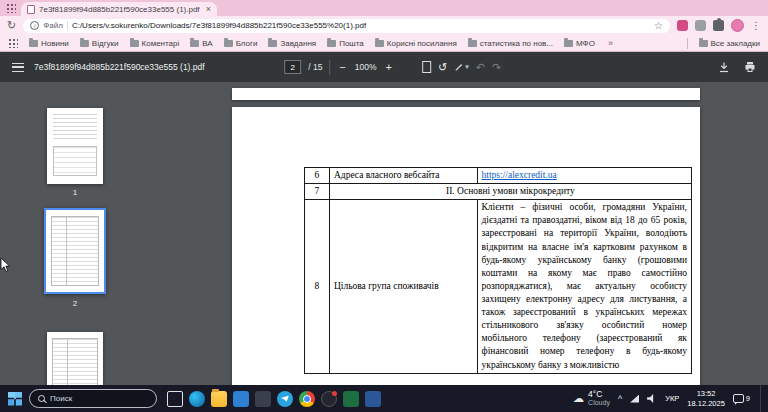 This screenshot has height=412, width=768. I want to click on chevron-down-icon: ▾, so click(467, 67).